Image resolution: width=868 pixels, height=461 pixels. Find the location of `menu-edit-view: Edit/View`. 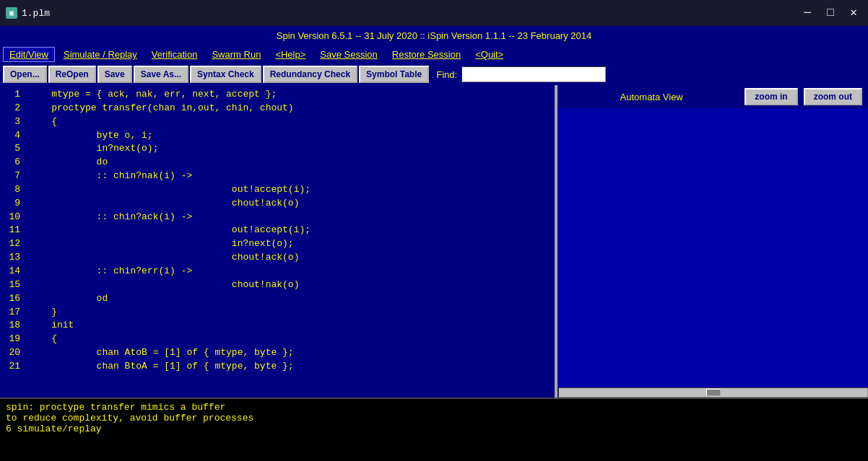

menu-edit-view: Edit/View is located at coordinates (29, 55).